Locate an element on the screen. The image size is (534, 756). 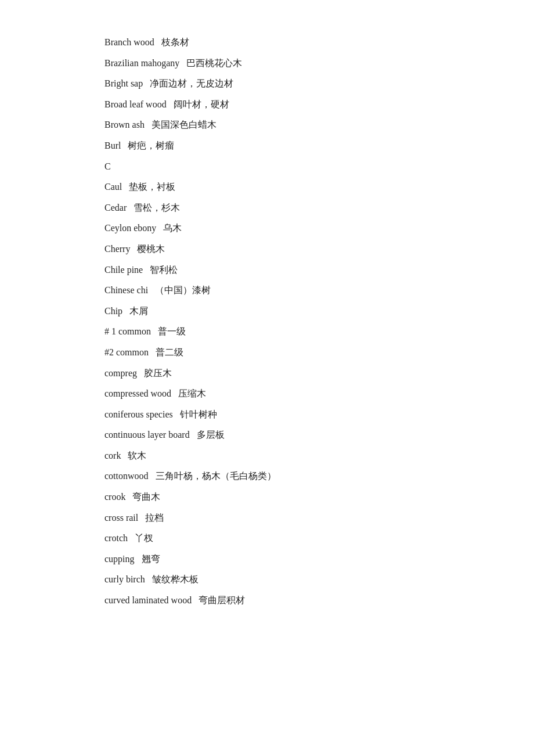
entry-translation: 三角叶杨，杨木（毛白杨类） is located at coordinates (216, 476).